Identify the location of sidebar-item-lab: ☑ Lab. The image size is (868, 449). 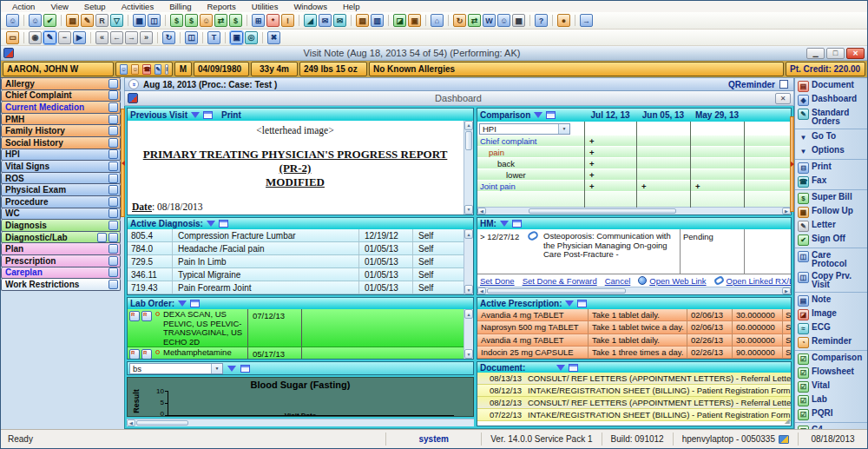
(832, 400).